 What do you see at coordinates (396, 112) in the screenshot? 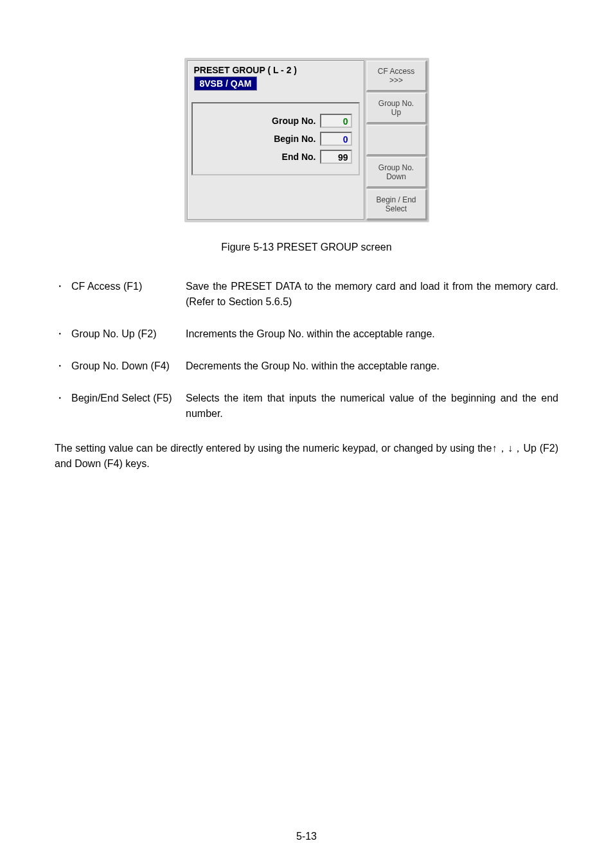
I see `softkey-f2-line2: Up` at bounding box center [396, 112].